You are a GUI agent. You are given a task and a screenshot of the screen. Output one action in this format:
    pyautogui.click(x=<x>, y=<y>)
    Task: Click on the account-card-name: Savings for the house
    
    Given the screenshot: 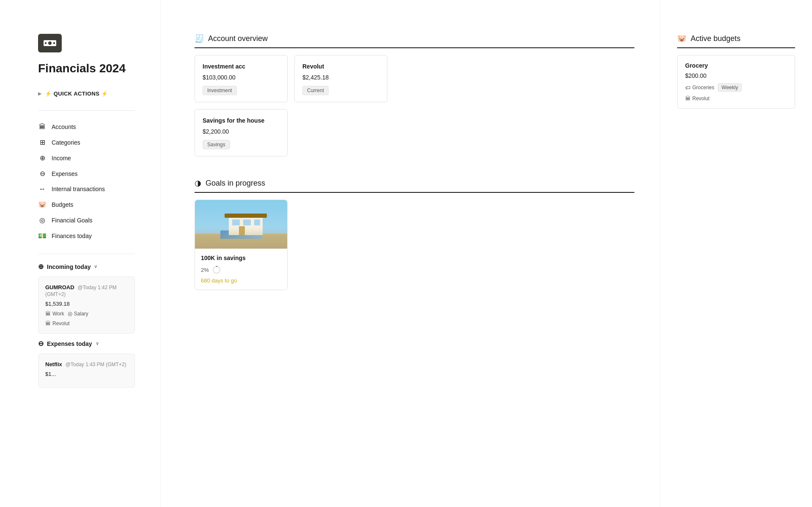 What is the action you would take?
    pyautogui.click(x=241, y=121)
    